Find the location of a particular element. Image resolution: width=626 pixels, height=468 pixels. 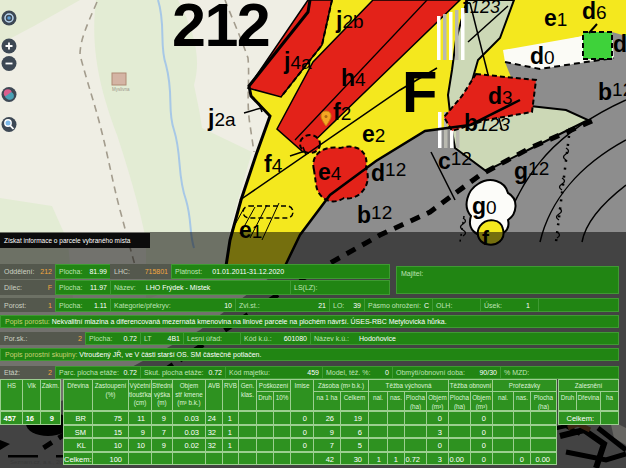

svg-text: g0 is located at coordinates (484, 206).